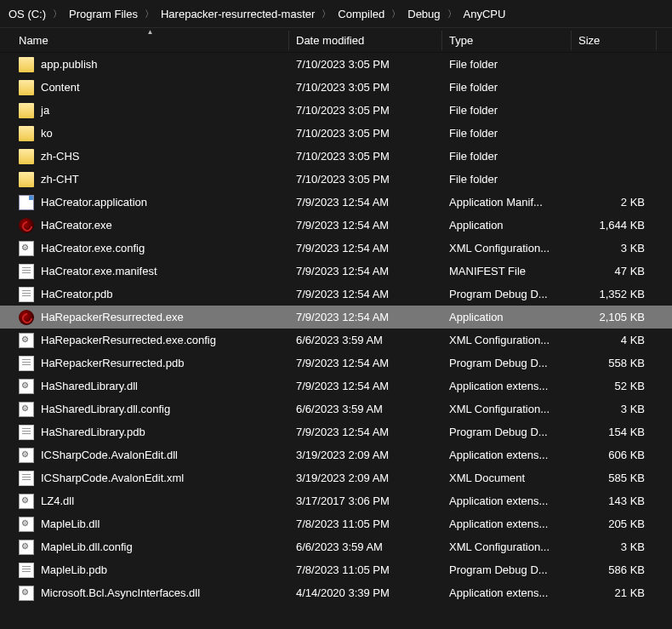 The width and height of the screenshot is (672, 629). What do you see at coordinates (336, 271) in the screenshot?
I see `file-row: HaCreator.exe.manifest7/9/2023 12:54 AMM…` at bounding box center [336, 271].